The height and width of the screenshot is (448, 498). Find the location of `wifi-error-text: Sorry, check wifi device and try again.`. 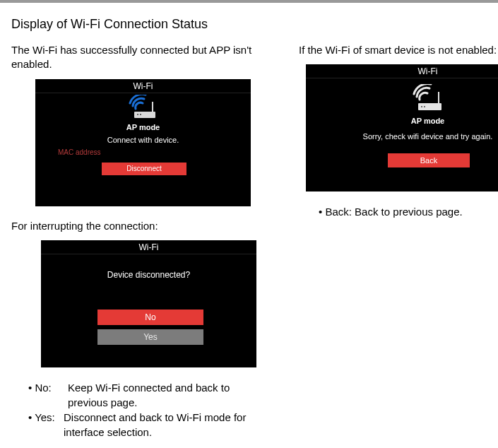

wifi-error-text: Sorry, check wifi device and try again. is located at coordinates (402, 136).